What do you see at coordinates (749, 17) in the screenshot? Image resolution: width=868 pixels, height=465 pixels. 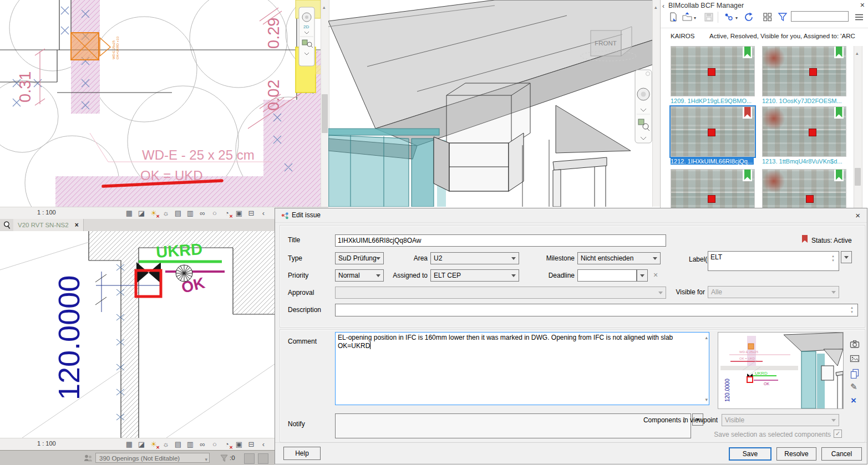 I see `refresh-icon` at bounding box center [749, 17].